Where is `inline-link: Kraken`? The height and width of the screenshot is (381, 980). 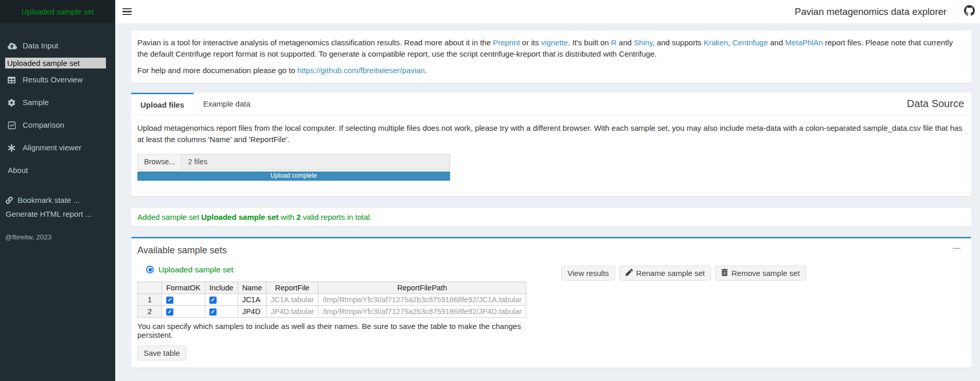 inline-link: Kraken is located at coordinates (716, 42).